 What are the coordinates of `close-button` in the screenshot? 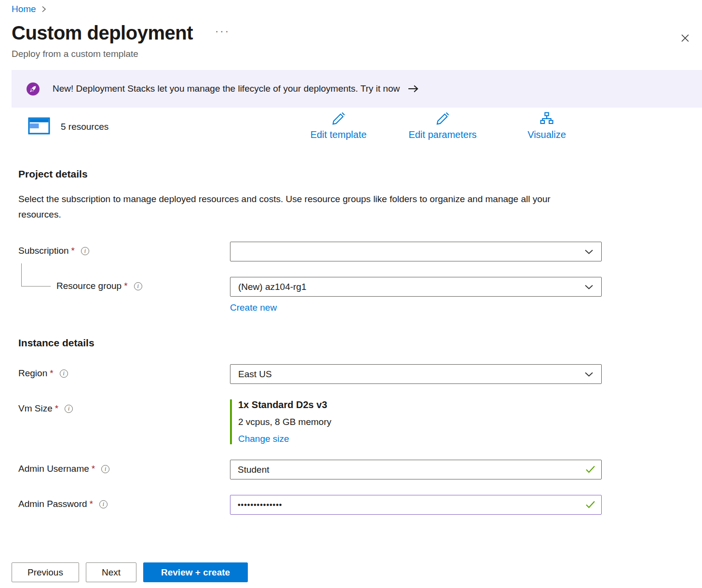 It's located at (685, 39).